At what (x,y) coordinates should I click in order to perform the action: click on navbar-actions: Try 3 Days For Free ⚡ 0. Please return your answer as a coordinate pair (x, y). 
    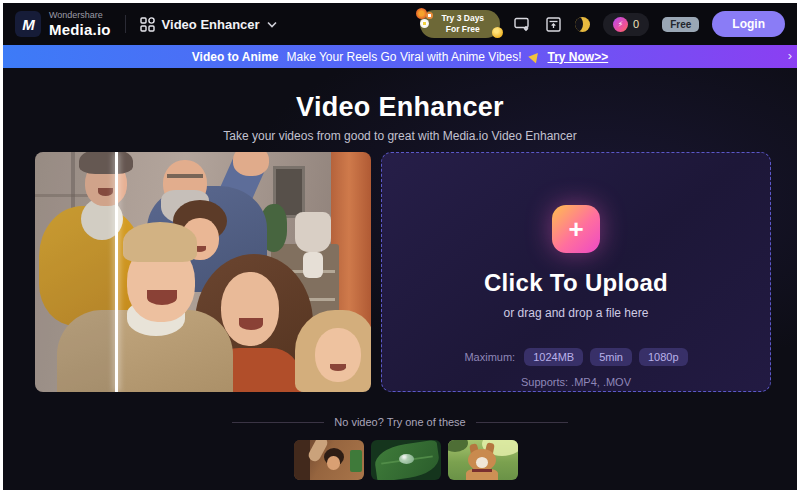
    Looking at the image, I should click on (602, 24).